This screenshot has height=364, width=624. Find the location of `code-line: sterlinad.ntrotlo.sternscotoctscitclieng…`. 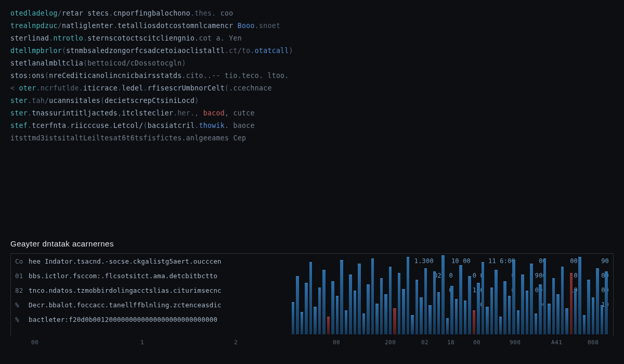

code-line: sterlinad.ntrotlo.sternscotoctscitclieng… is located at coordinates (312, 38).